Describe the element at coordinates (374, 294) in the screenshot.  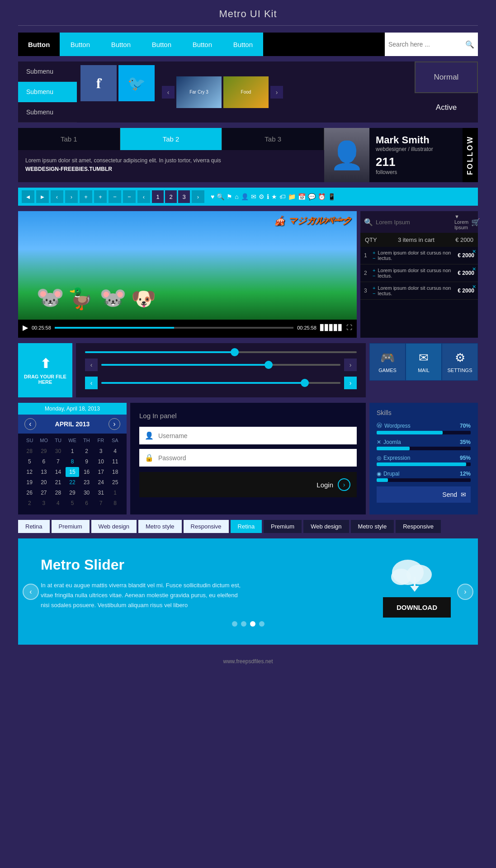
I see `cart-minus-3: −` at that location.